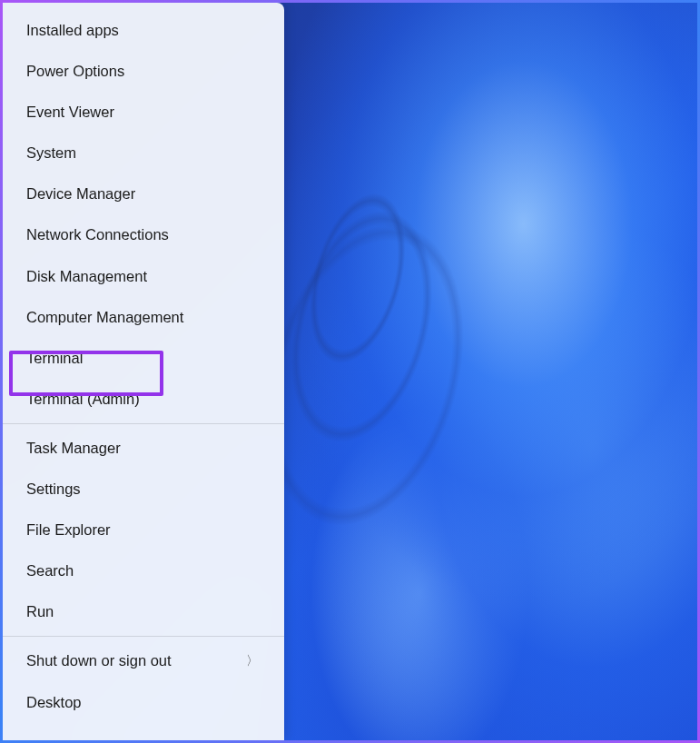 Image resolution: width=700 pixels, height=743 pixels. Describe the element at coordinates (143, 194) in the screenshot. I see `menu-item-device-manager: Device Manager` at that location.